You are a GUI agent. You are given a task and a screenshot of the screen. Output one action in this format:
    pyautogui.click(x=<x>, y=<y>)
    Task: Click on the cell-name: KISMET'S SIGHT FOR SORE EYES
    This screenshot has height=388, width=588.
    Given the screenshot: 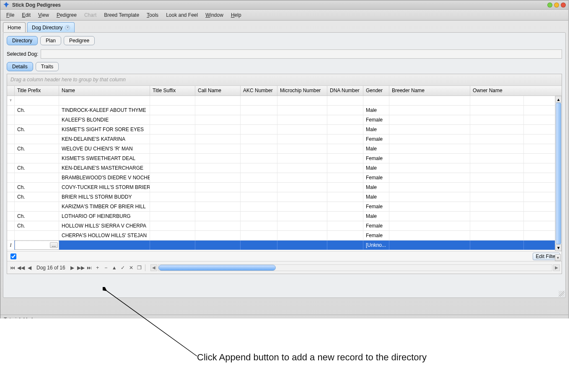 What is the action you would take?
    pyautogui.click(x=105, y=129)
    